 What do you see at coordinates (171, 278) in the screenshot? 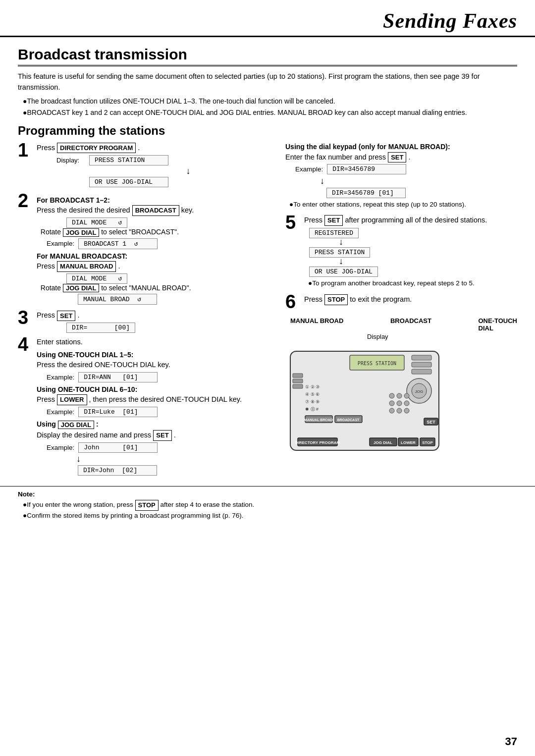
I see `manual-dial-mode-display: DIAL MODE ↺` at bounding box center [171, 278].